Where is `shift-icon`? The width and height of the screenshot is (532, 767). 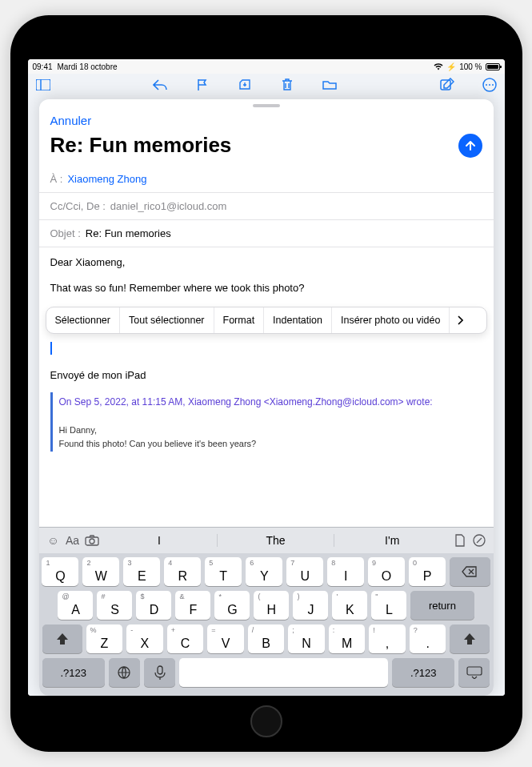 shift-icon is located at coordinates (62, 639).